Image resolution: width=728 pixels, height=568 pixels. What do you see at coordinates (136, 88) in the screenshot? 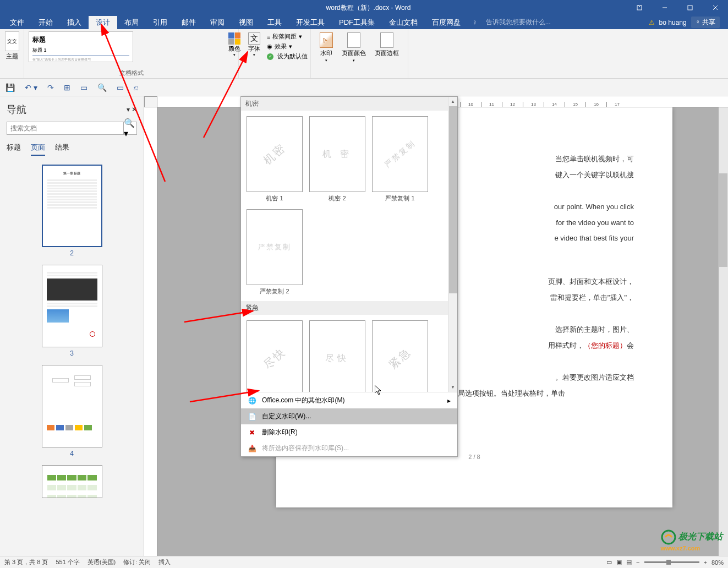
I see `qat-btn-8: ⎌` at bounding box center [136, 88].